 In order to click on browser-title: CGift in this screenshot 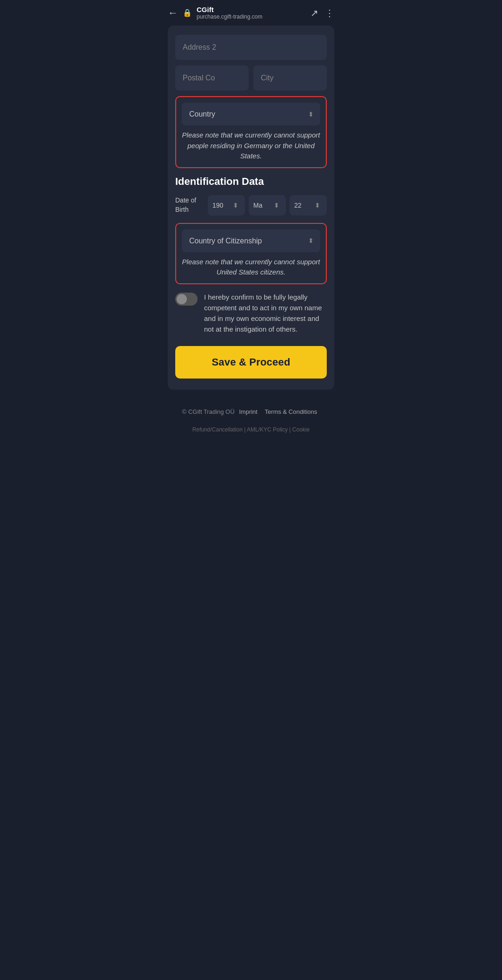, I will do `click(251, 9)`.